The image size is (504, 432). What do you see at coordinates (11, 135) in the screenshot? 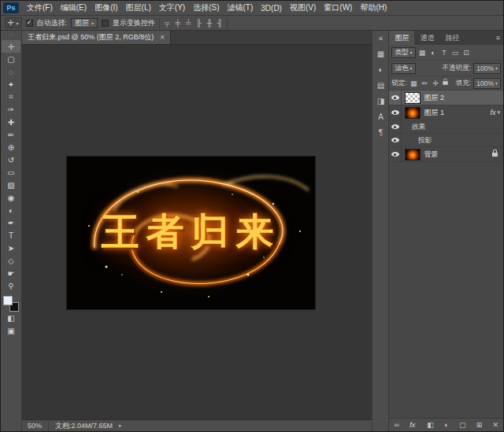
I see `brush-tool: ✏` at bounding box center [11, 135].